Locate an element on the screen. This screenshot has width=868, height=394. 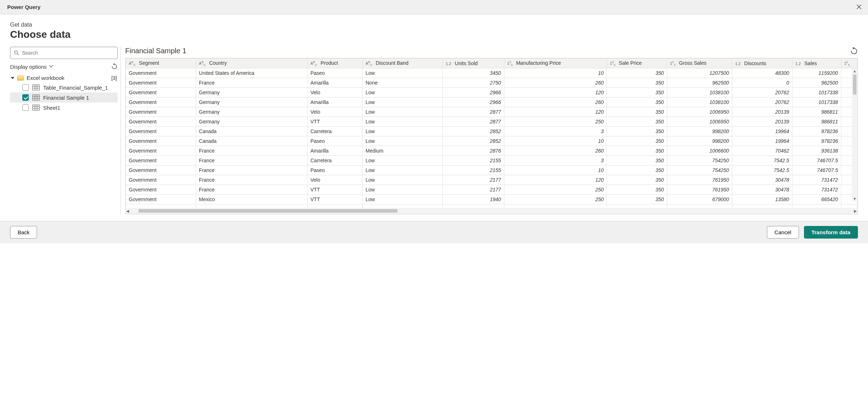
table-cell: 2852 is located at coordinates (473, 141).